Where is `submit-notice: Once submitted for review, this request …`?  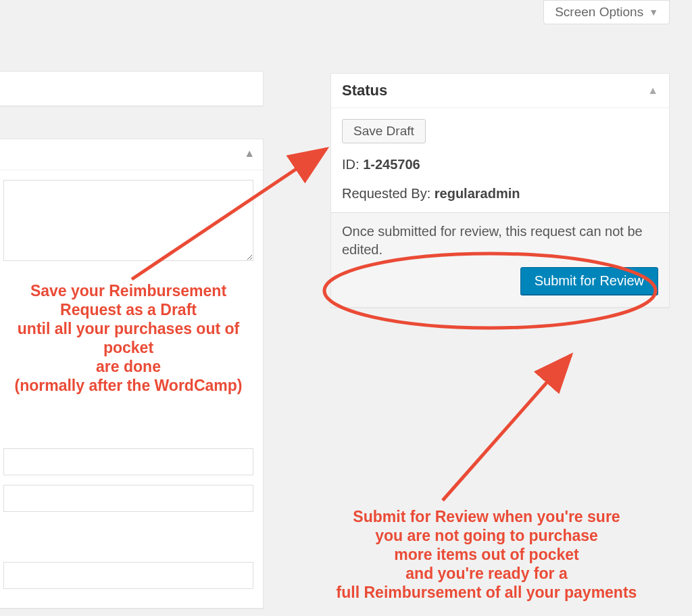
submit-notice: Once submitted for review, this request … is located at coordinates (500, 241).